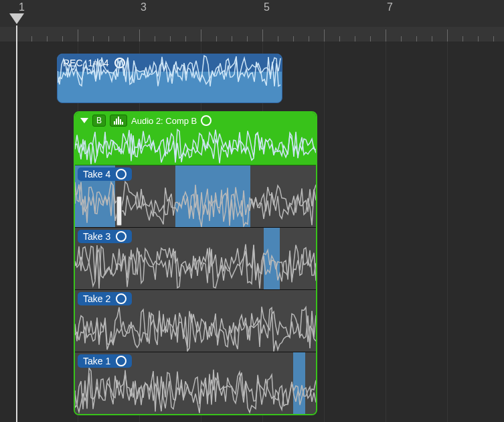 The image size is (504, 422). Describe the element at coordinates (170, 78) in the screenshot. I see `audio-region-rec: REC_1#04` at that location.